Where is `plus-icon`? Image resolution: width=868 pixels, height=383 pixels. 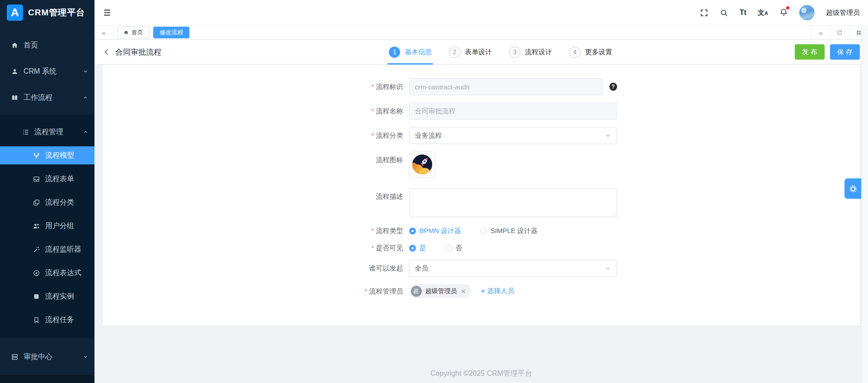 plus-icon is located at coordinates (483, 291).